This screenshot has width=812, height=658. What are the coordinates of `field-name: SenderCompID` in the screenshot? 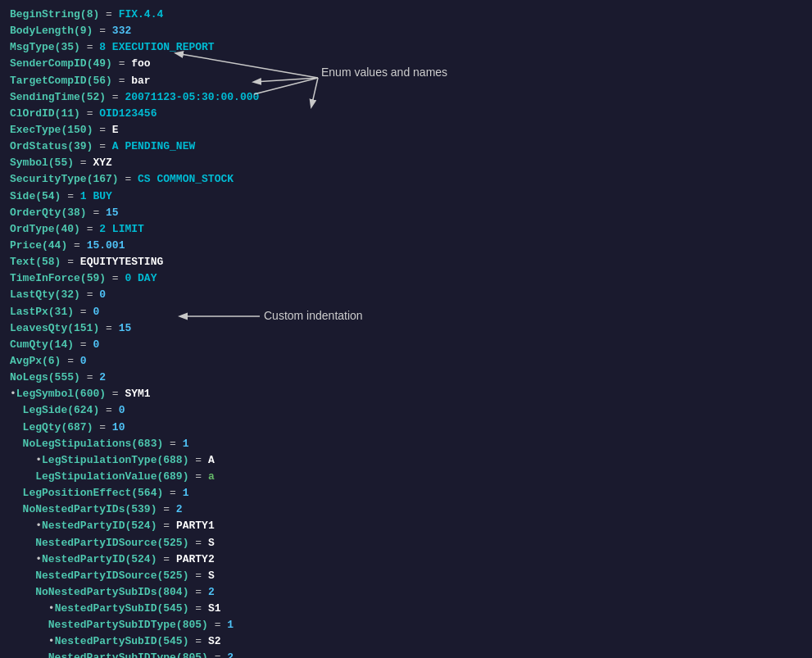 It's located at (48, 64).